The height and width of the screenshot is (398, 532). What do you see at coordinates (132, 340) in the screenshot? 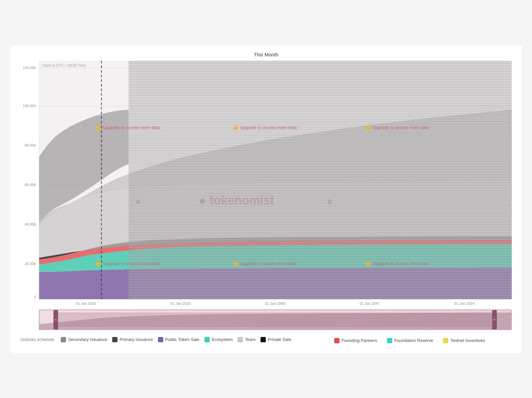
I see `legend-item-primary: Primary Issuance` at bounding box center [132, 340].